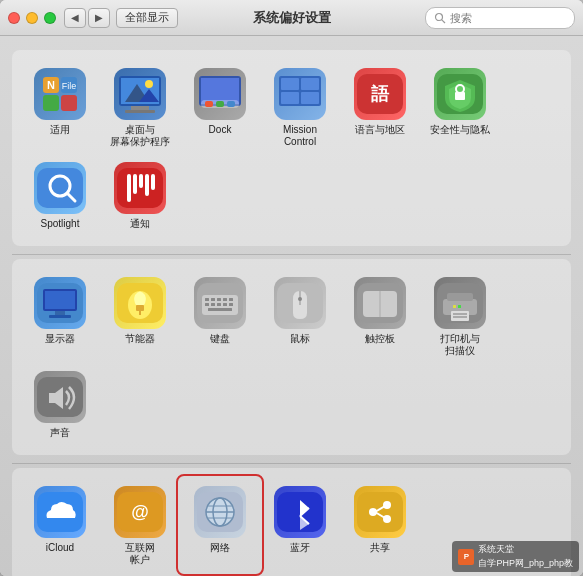 This screenshot has width=583, height=576. I want to click on titlebar: ◀ ▶ 全部显示 系统偏好设置, so click(292, 18).